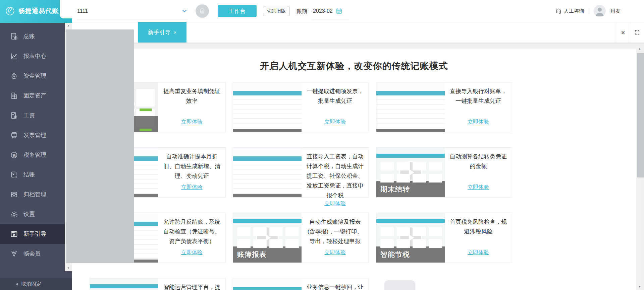  I want to click on sidebar-item-结账: 结账, so click(36, 175).